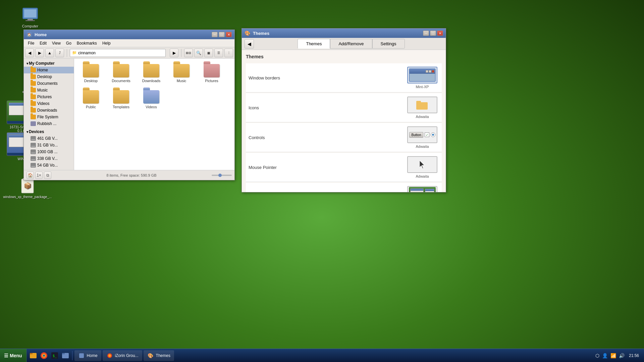 The height and width of the screenshot is (362, 644). I want to click on list-view-button: ☰, so click(219, 53).